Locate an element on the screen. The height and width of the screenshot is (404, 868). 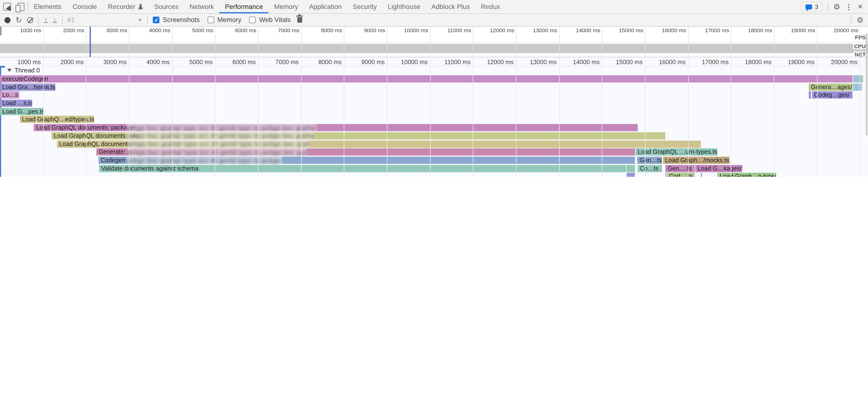
flame-event: Validate documents against schema is located at coordinates (362, 168).